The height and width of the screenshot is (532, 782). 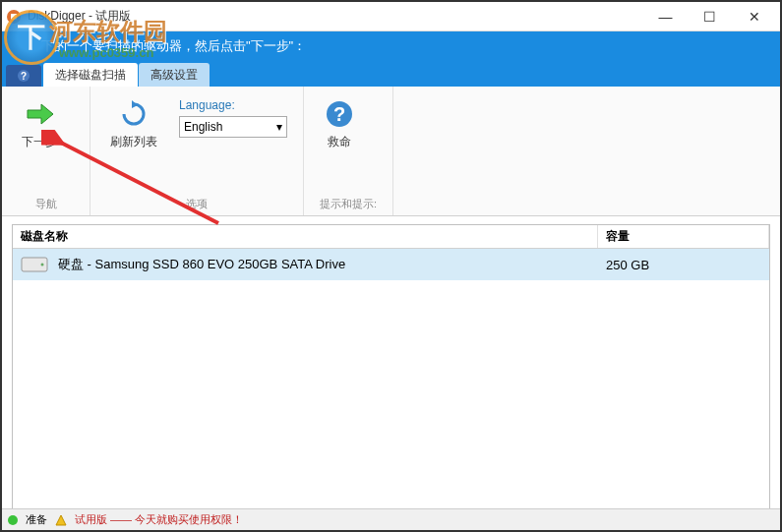 What do you see at coordinates (305, 265) in the screenshot?
I see `cell-disk-name: 硬盘 - Samsung SSD 860 EVO 250GB SATA Driv…` at bounding box center [305, 265].